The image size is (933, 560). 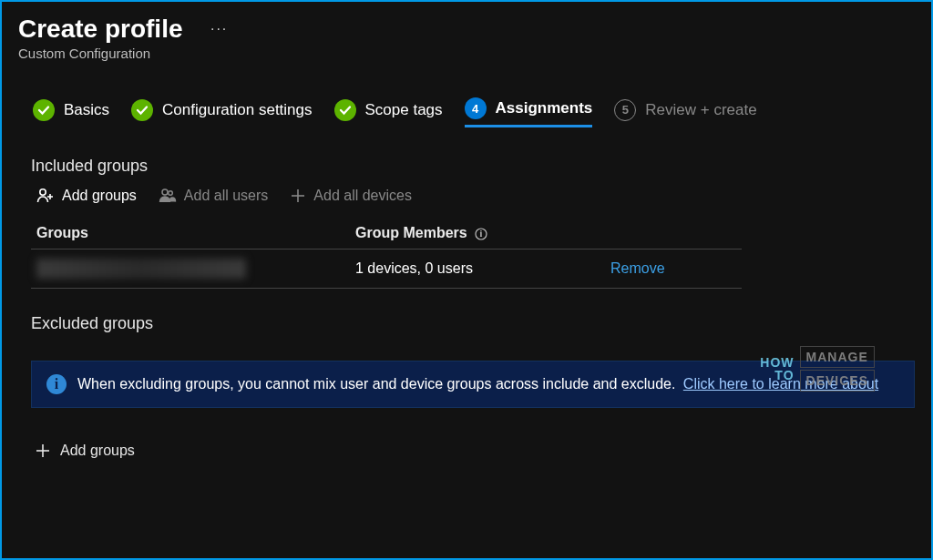 What do you see at coordinates (405, 110) in the screenshot?
I see `step-label: Scope tags` at bounding box center [405, 110].